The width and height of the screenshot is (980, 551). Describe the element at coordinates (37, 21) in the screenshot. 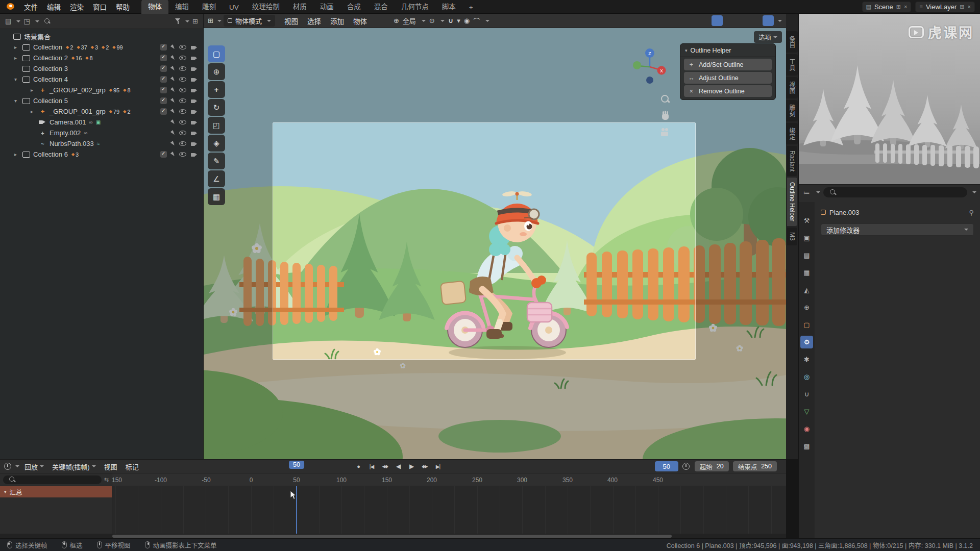

I see `display-mode-caret` at that location.